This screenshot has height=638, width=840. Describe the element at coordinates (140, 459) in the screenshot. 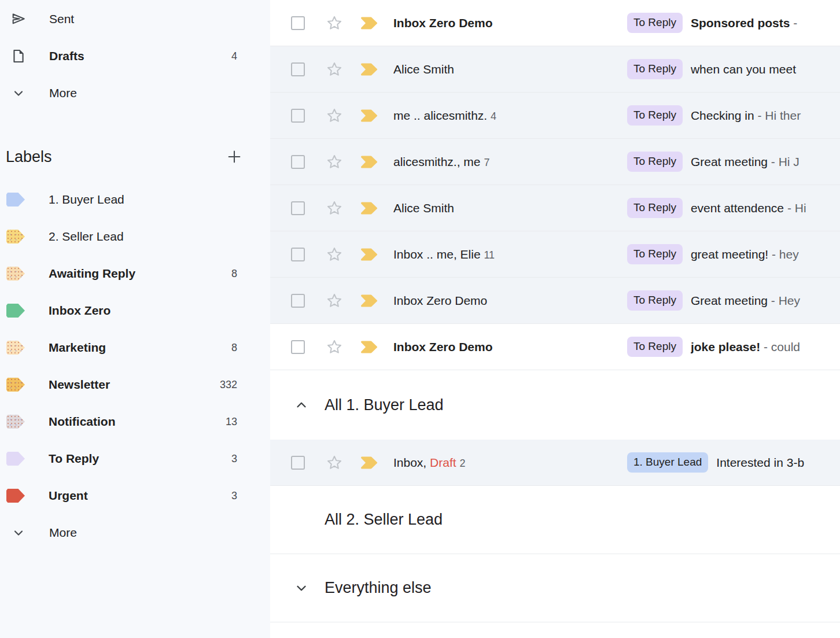

I see `label-name: To Reply` at that location.